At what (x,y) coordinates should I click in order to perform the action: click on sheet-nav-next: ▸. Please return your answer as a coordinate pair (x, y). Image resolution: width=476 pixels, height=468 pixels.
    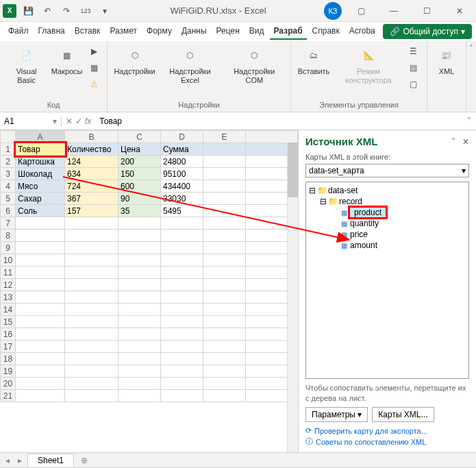
    Looking at the image, I should click on (20, 460).